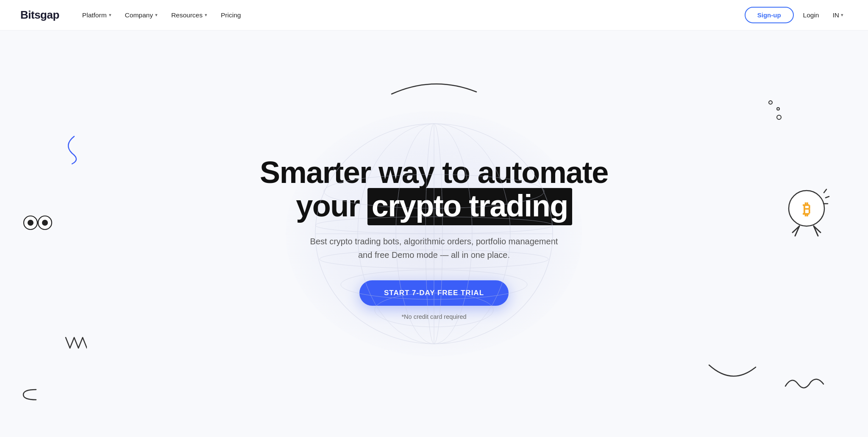 This screenshot has height=437, width=868. What do you see at coordinates (95, 15) in the screenshot?
I see `nav-platform-label: Platform` at bounding box center [95, 15].